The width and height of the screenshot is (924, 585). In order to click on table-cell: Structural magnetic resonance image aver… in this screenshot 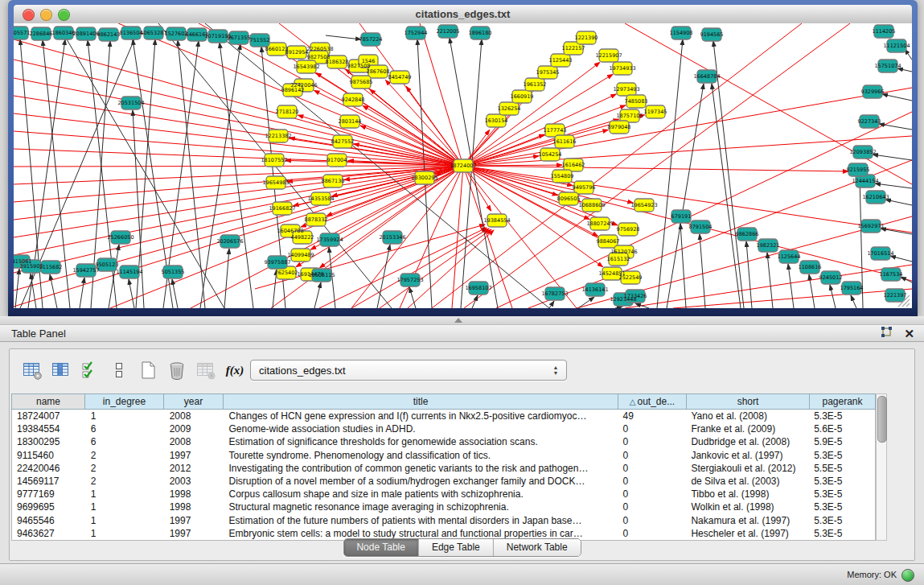, I will do `click(421, 507)`.